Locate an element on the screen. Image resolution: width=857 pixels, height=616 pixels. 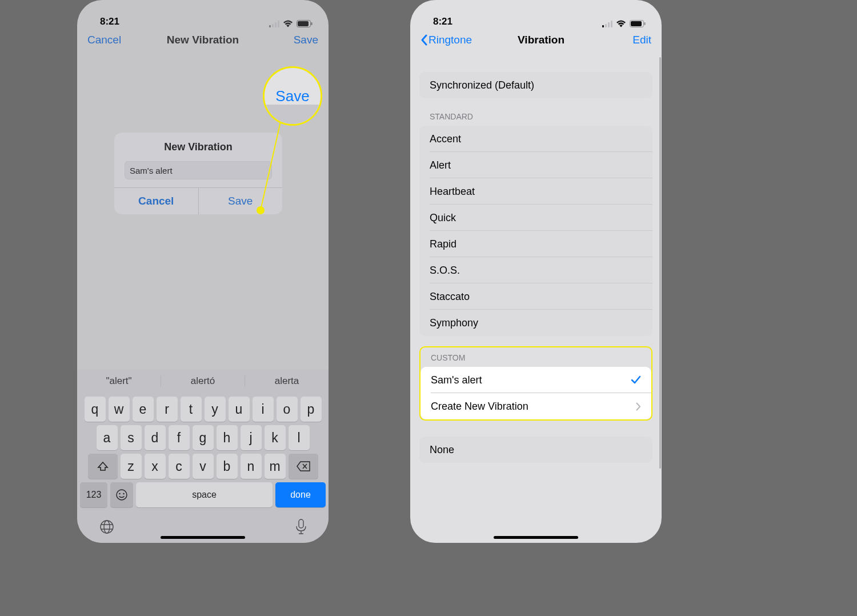
chevron-right-icon is located at coordinates (639, 407).